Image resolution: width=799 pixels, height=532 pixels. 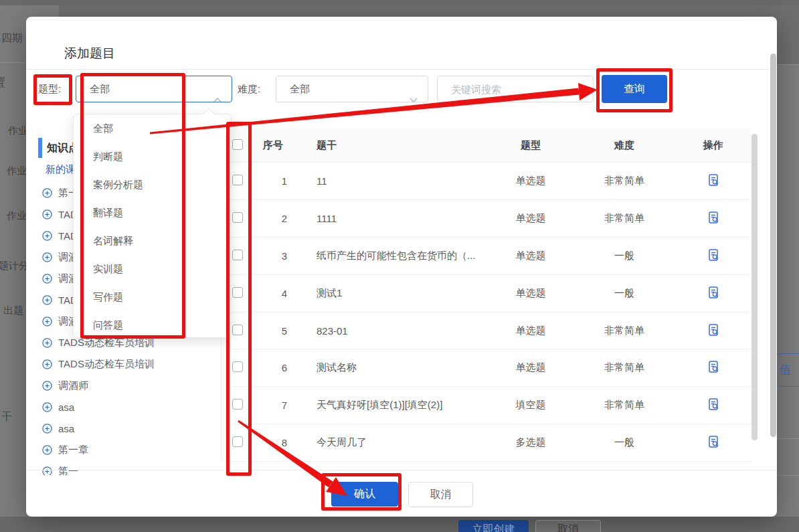 I want to click on dropdown-option: 实训题, so click(x=153, y=269).